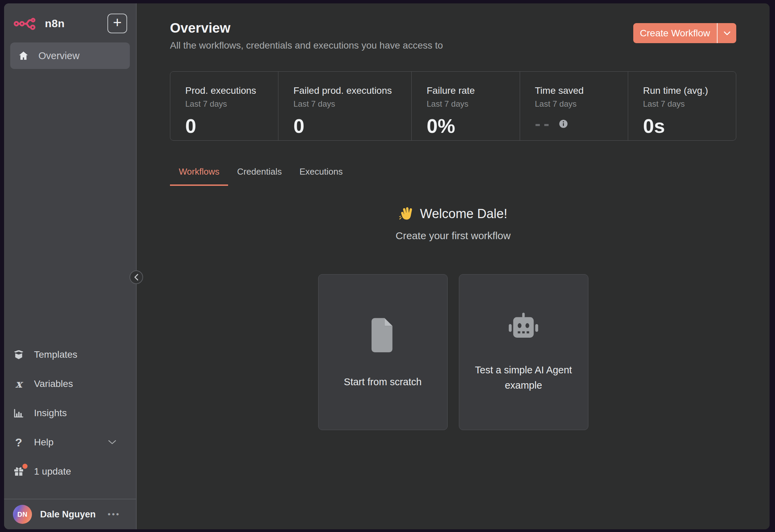  What do you see at coordinates (727, 33) in the screenshot?
I see `create-workflow-dropdown-button` at bounding box center [727, 33].